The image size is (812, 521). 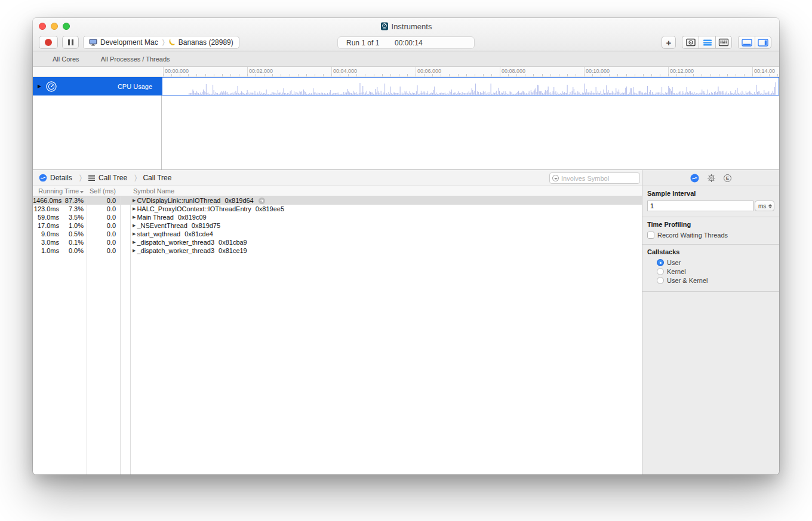 I want to click on unit-label: ms, so click(x=762, y=206).